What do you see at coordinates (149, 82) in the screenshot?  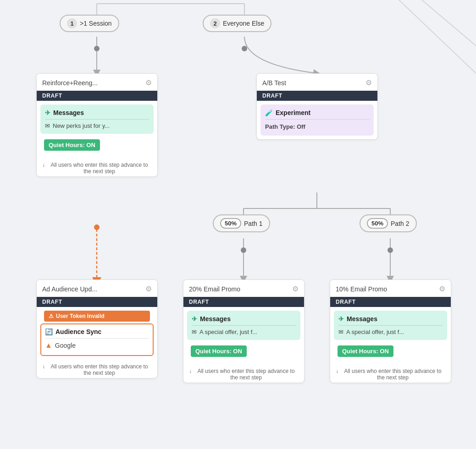 I see `reinforce-gear-icon: ⚙` at bounding box center [149, 82].